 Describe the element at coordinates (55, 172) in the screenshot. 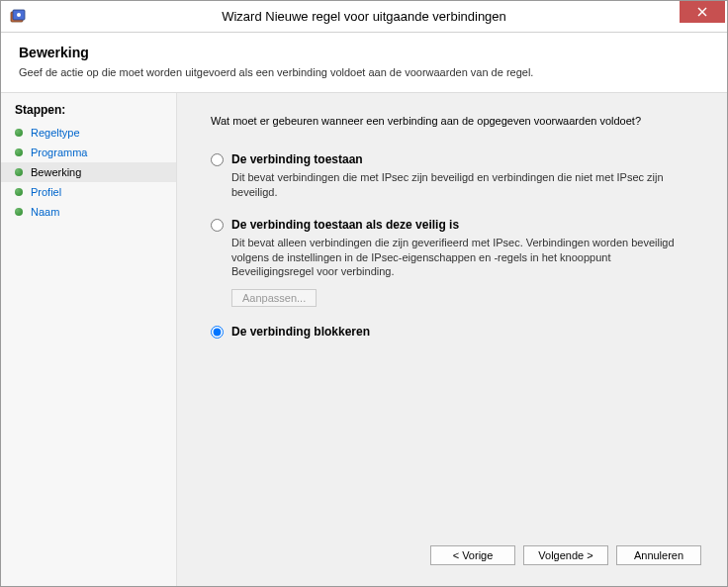

I see `step-label: Bewerking` at that location.